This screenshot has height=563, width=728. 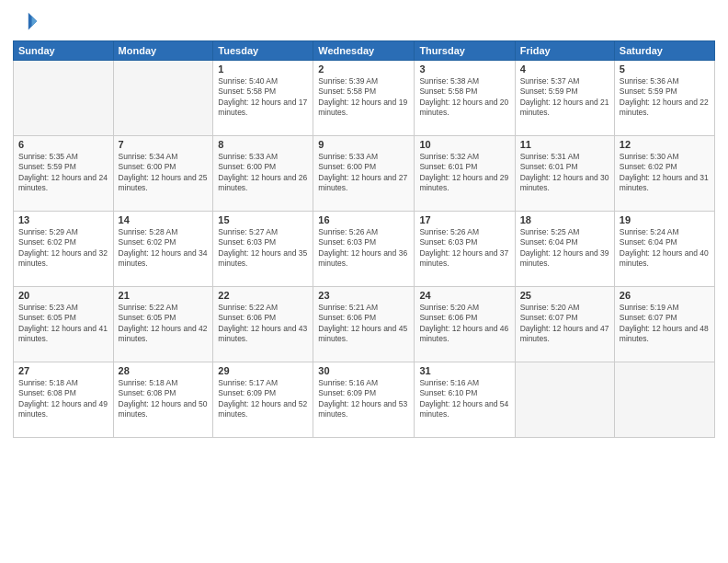 What do you see at coordinates (664, 52) in the screenshot?
I see `col-header-saturday: Saturday` at bounding box center [664, 52].